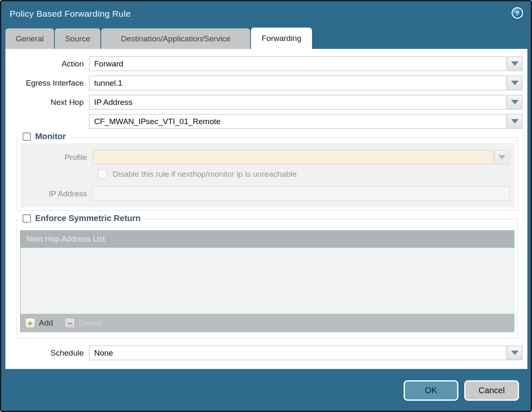 Image resolution: width=532 pixels, height=412 pixels. Describe the element at coordinates (515, 121) in the screenshot. I see `next-hop-address-dropdown-button` at that location.